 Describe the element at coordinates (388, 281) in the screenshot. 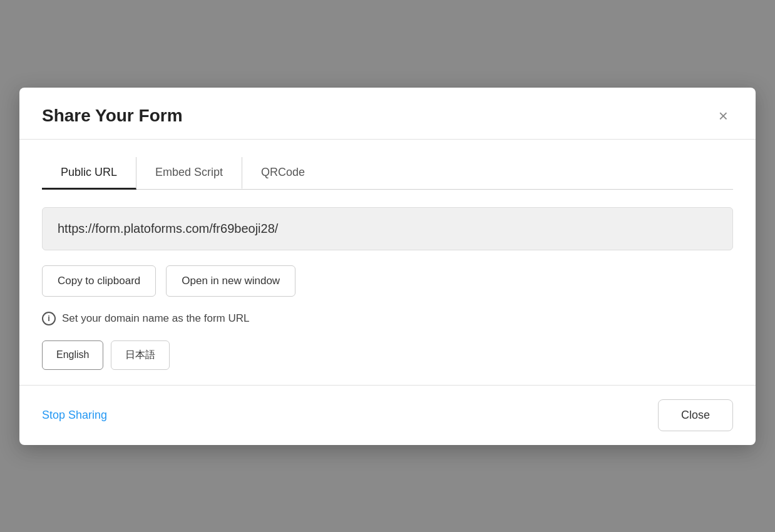

I see `action-button-row: Copy to clipboard Open in new window` at that location.